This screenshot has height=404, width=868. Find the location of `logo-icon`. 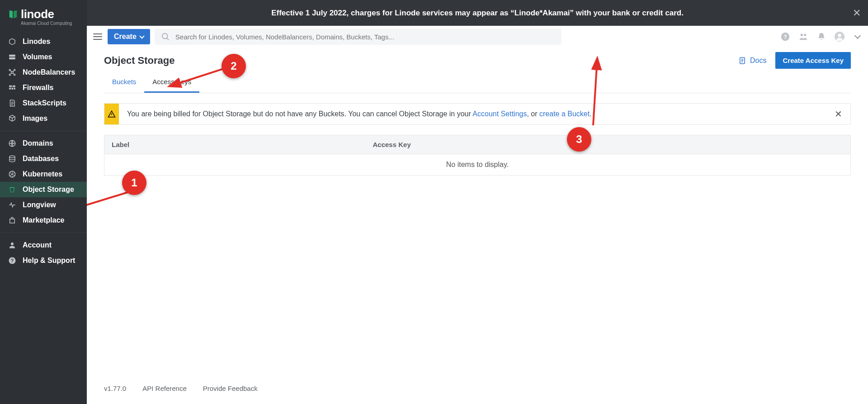

logo-icon is located at coordinates (13, 14).